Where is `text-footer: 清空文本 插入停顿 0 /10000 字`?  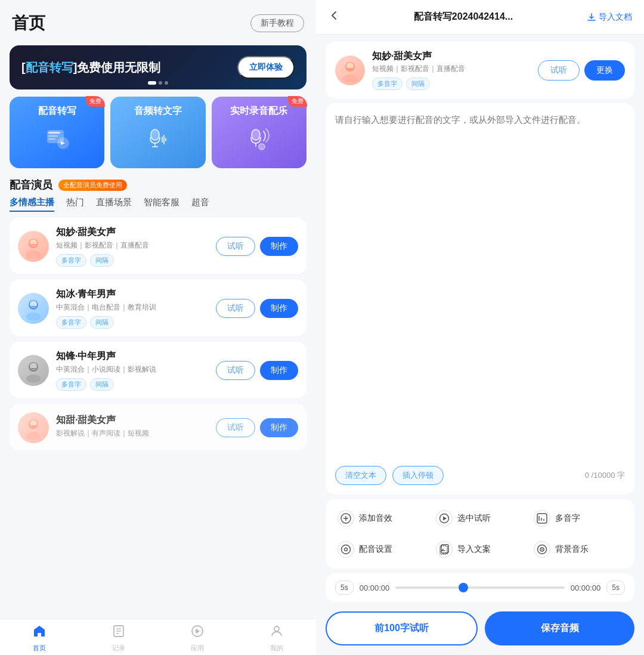
text-footer: 清空文本 插入停顿 0 /10000 字 is located at coordinates (480, 475).